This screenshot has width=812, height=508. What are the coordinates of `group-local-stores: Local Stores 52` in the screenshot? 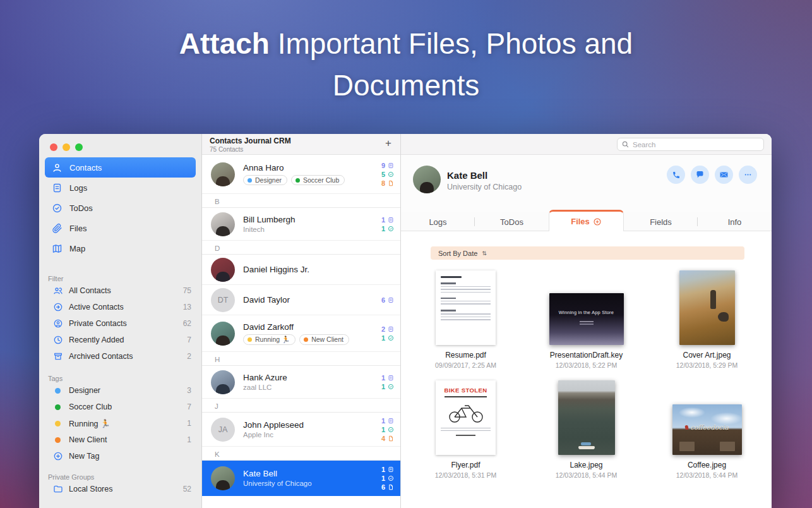 It's located at (120, 489).